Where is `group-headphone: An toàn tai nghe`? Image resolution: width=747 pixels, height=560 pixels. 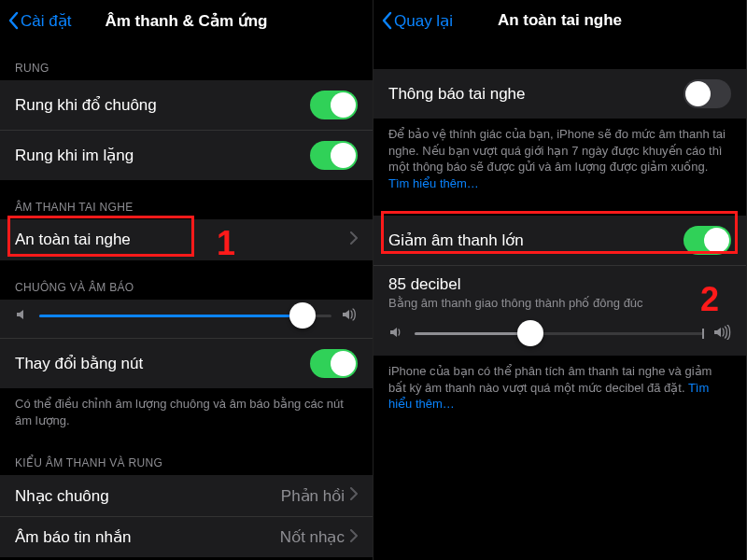
group-headphone: An toàn tai nghe is located at coordinates (187, 240).